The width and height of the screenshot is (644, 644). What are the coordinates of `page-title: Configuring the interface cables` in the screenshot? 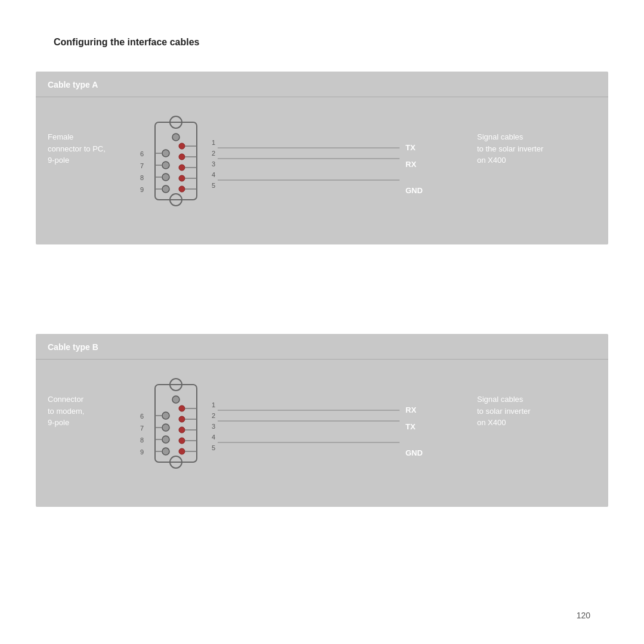 It's located at (126, 42).